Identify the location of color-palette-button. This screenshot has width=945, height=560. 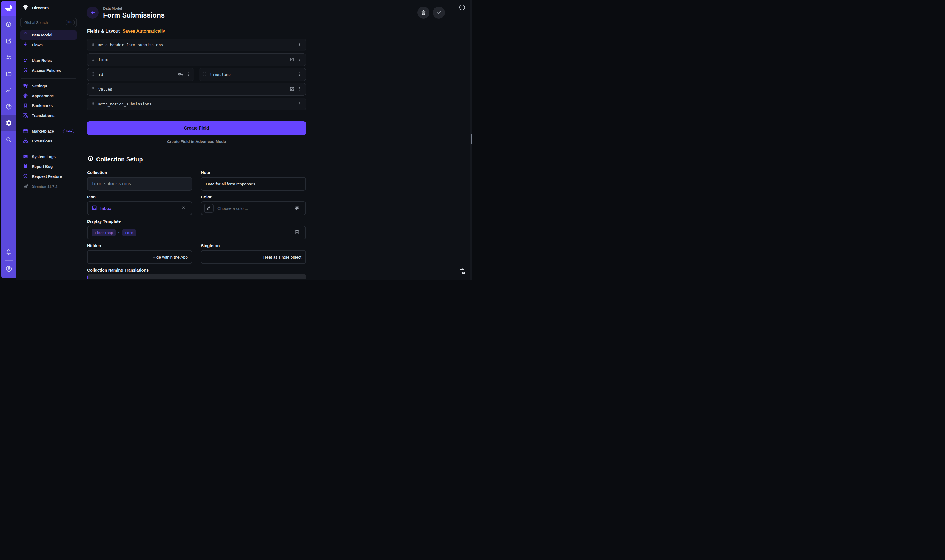
(297, 208).